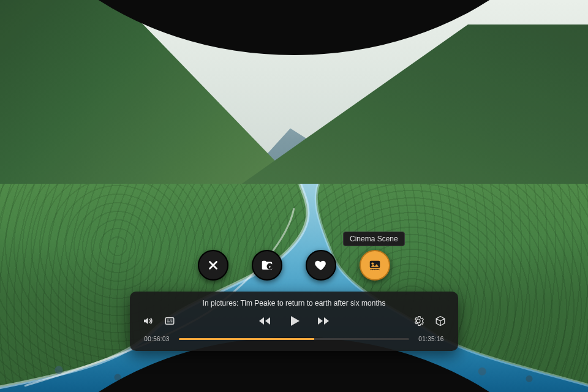  What do you see at coordinates (294, 339) in the screenshot?
I see `seek-bar` at bounding box center [294, 339].